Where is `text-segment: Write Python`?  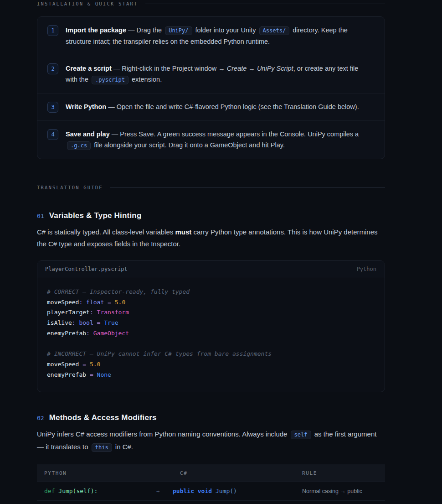
text-segment: Write Python is located at coordinates (86, 107).